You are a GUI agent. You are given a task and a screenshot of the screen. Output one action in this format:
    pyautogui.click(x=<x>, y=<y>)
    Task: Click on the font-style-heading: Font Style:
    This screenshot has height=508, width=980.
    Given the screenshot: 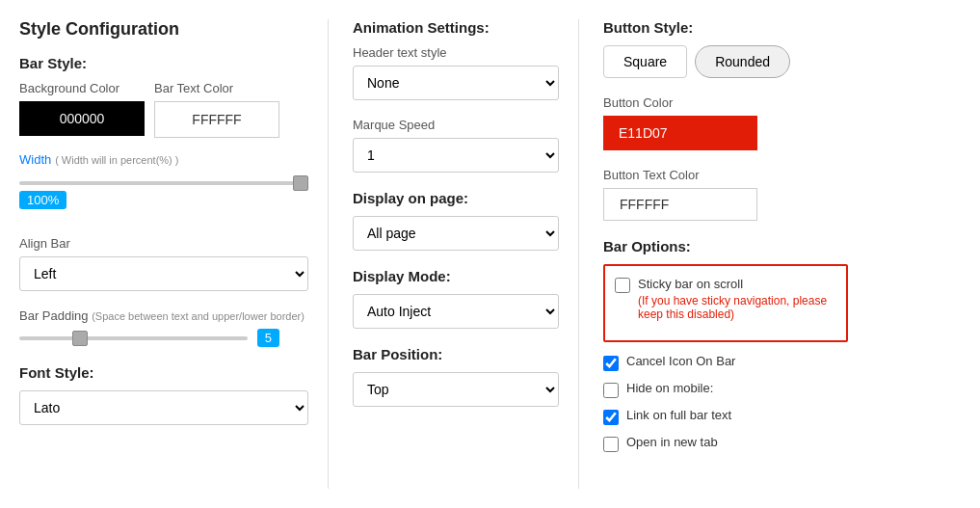 What is the action you would take?
    pyautogui.click(x=164, y=372)
    